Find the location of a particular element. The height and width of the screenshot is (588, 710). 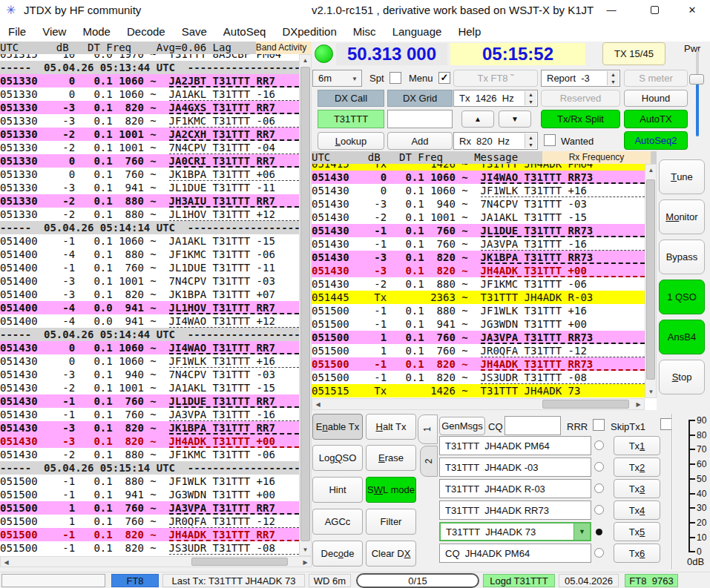

decode-row: 051500 -1 0.1 820 ~ JS3UDR T31TTT -08 is located at coordinates (150, 548).